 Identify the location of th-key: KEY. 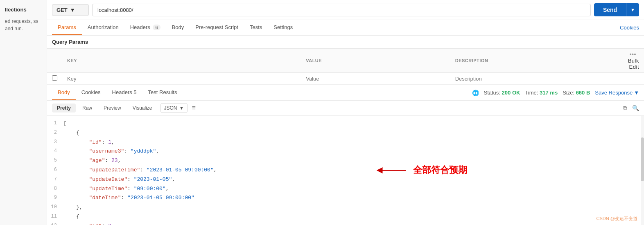
(182, 61).